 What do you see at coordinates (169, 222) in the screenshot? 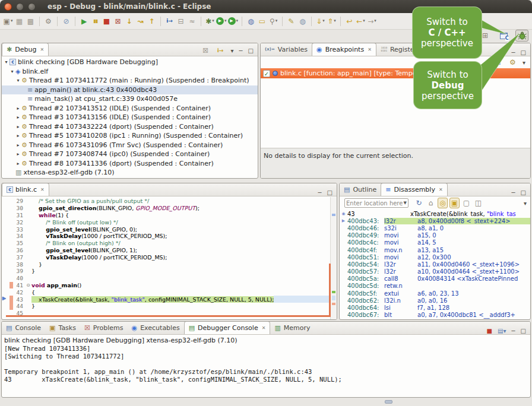
I see `code-line: 32 /* Blink off (output low) */` at bounding box center [169, 222].